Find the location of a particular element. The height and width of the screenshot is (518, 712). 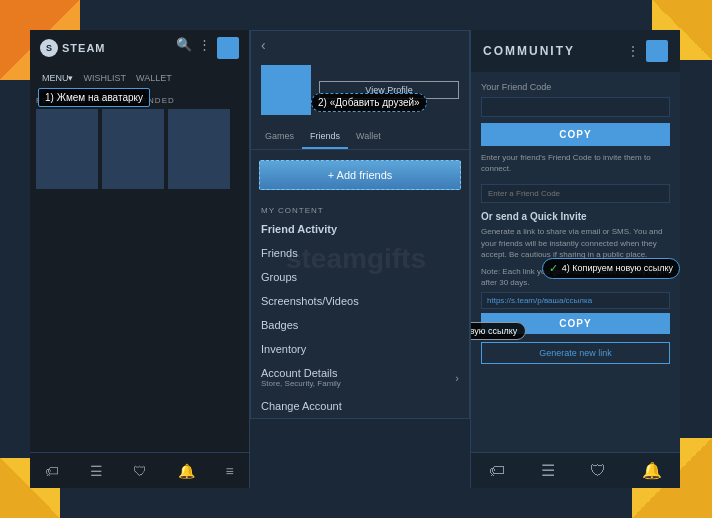

invite-description: Enter your friend's Friend Code to invit… is located at coordinates (576, 163).